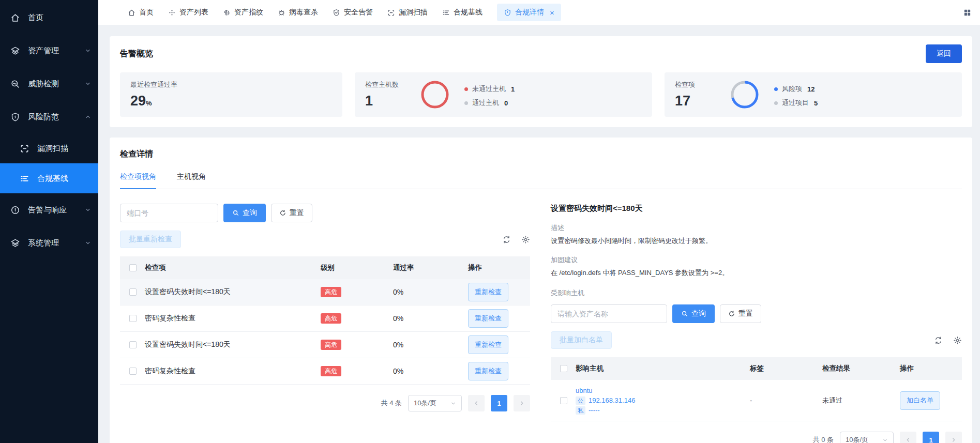 The width and height of the screenshot is (980, 443). I want to click on sidebar-item-system-management: 系统管理, so click(49, 243).